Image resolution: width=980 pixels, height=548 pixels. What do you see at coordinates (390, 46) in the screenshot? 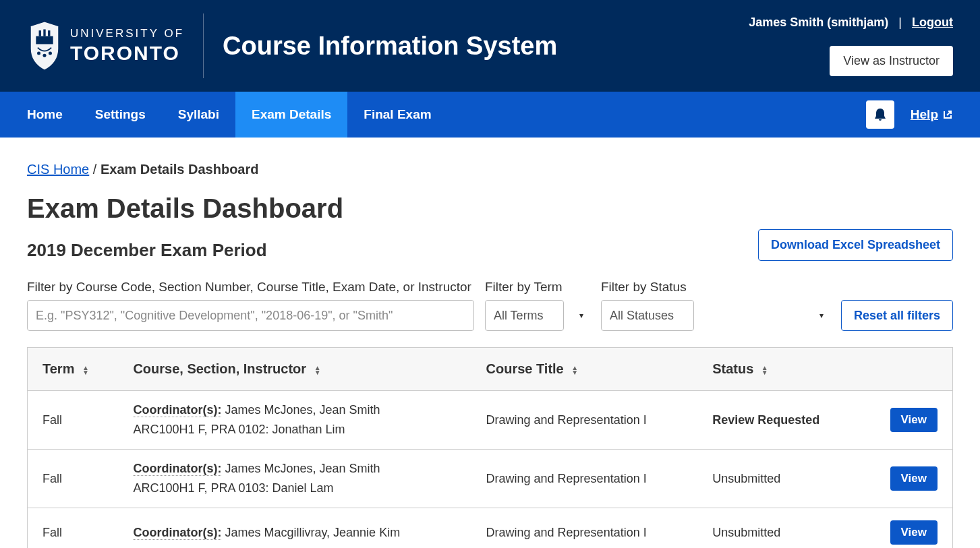
I see `app-title: Course Information System` at bounding box center [390, 46].